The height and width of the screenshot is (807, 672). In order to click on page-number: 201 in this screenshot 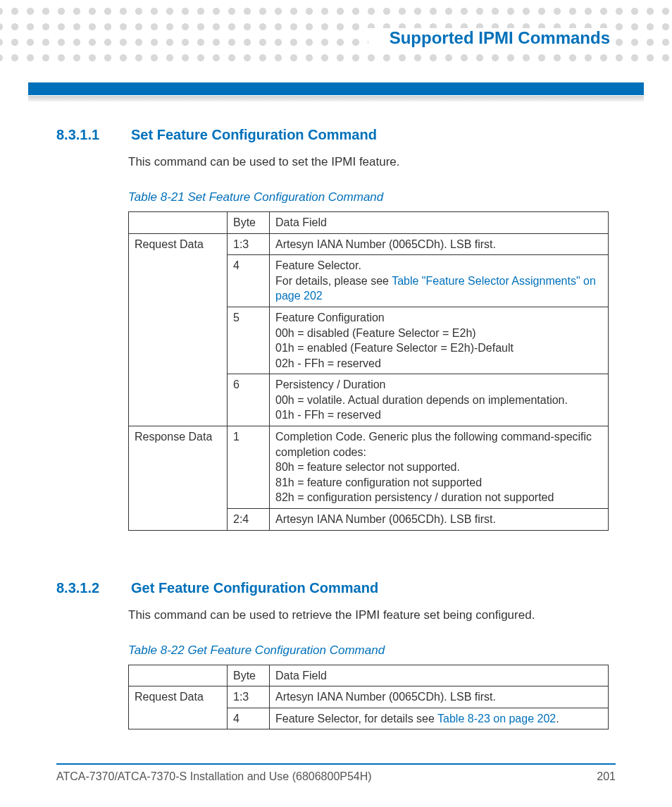, I will do `click(606, 777)`.